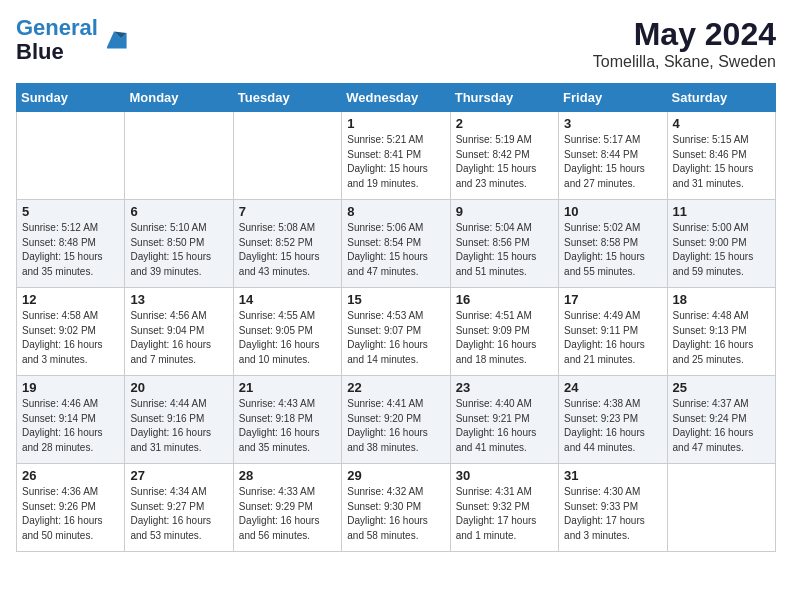 Image resolution: width=792 pixels, height=612 pixels. Describe the element at coordinates (612, 300) in the screenshot. I see `day-number: 17` at that location.